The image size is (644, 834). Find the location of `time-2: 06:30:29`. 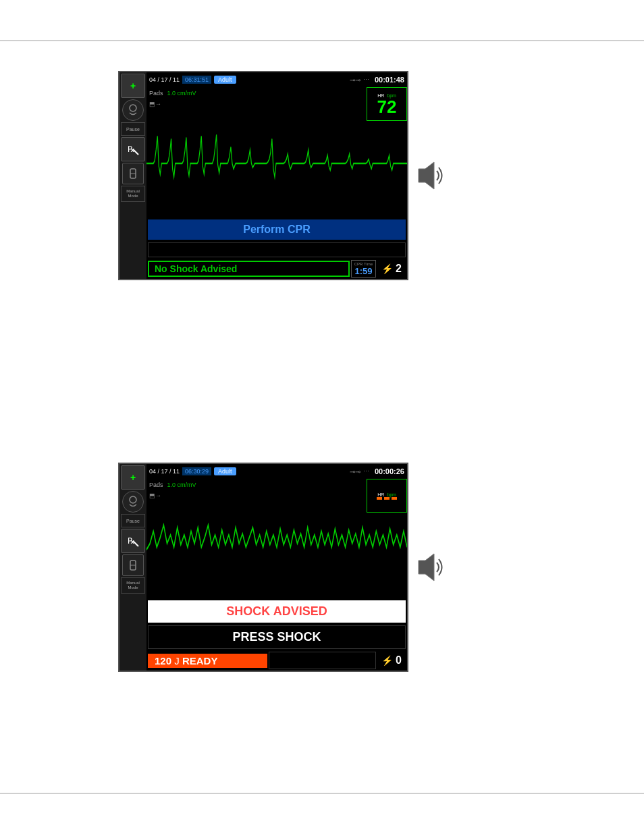

time-2: 06:30:29 is located at coordinates (197, 471).